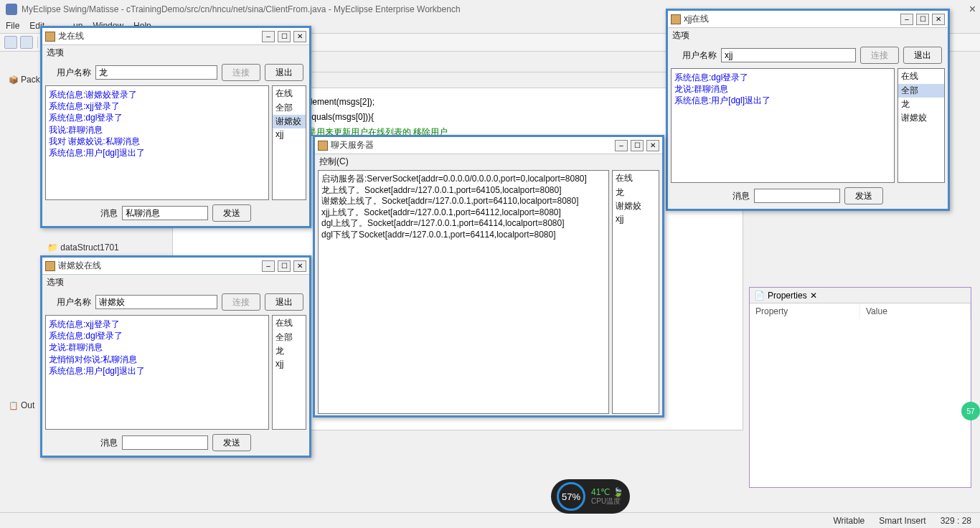 Image resolution: width=980 pixels, height=528 pixels. What do you see at coordinates (808, 110) in the screenshot?
I see `client-window-xjj: xjj在线 – ☐ ✕ 选项 用户名称 连接 退出 系统信息:dgl登录了龙说:…` at bounding box center [808, 110].